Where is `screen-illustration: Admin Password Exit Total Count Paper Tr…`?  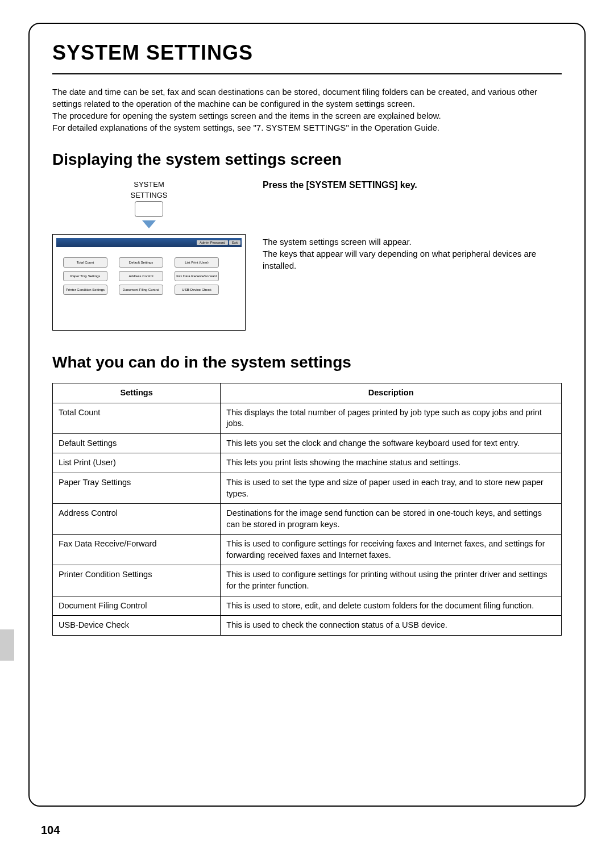 screen-illustration: Admin Password Exit Total Count Paper Tr… is located at coordinates (149, 282).